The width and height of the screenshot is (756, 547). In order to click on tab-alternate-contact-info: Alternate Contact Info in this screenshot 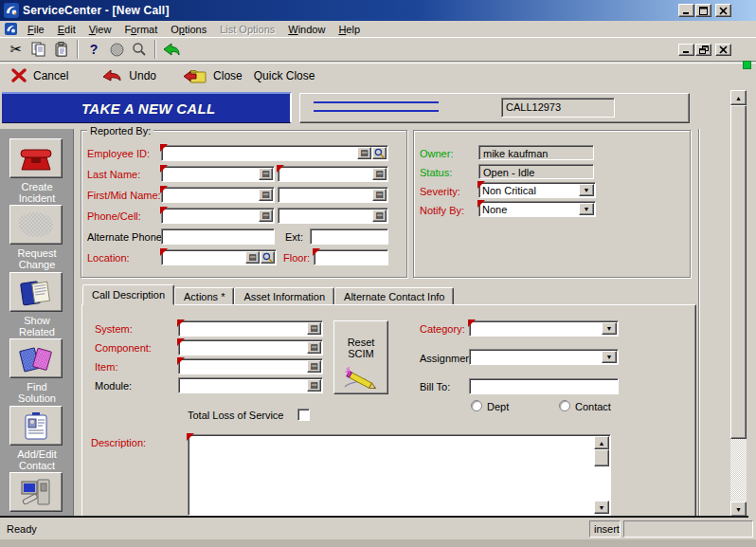, I will do `click(394, 296)`.